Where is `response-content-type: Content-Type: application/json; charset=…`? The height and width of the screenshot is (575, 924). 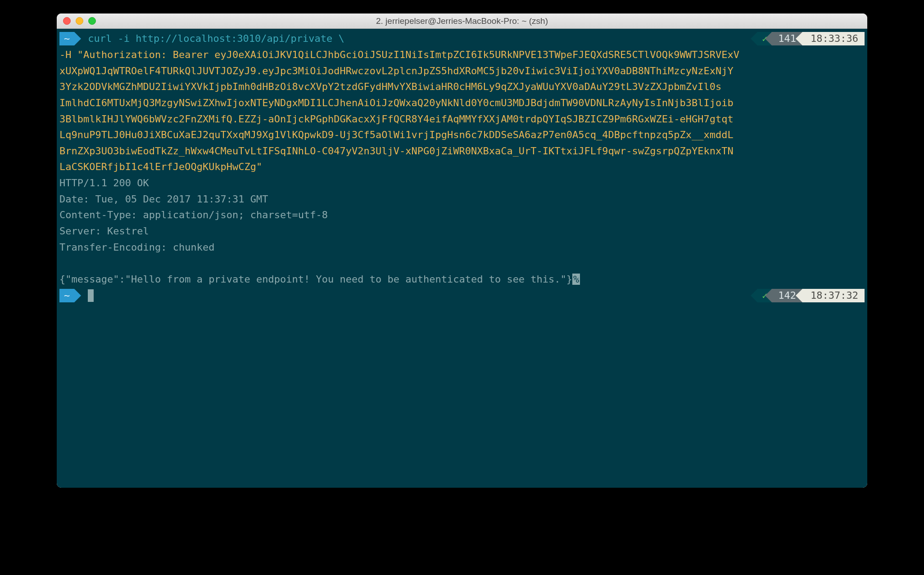
response-content-type: Content-Type: application/json; charset=… is located at coordinates (462, 215).